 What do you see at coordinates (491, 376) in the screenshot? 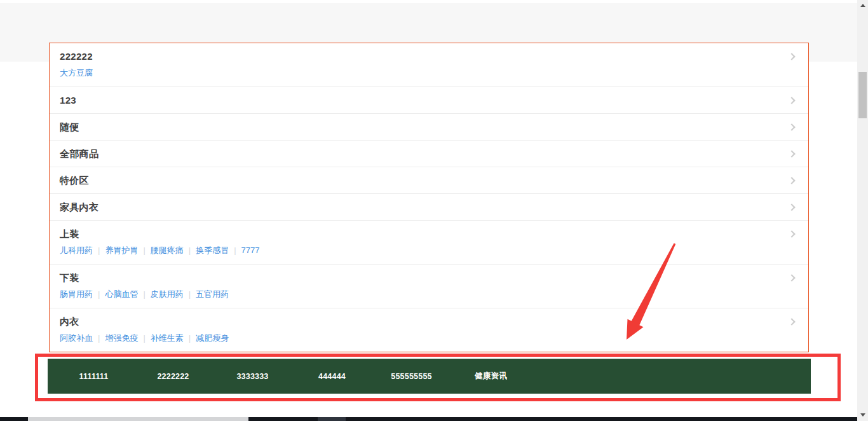
I see `footer-nav-item: 健康资讯` at bounding box center [491, 376].